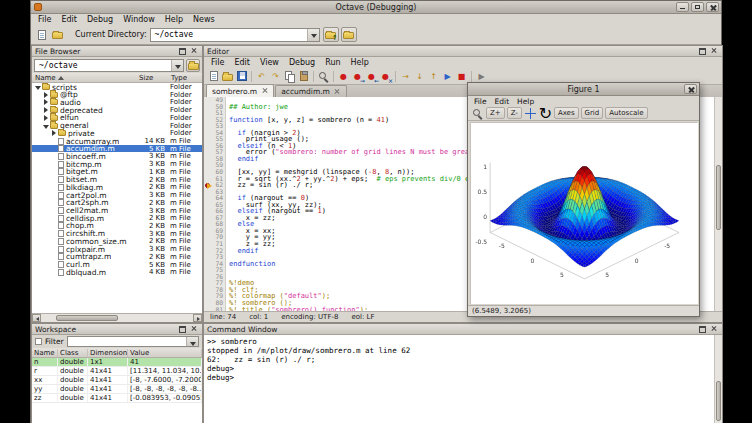  I want to click on workspace-row: xxdouble41x41[-8, -7.6000, -7.2000..., so click(117, 380).